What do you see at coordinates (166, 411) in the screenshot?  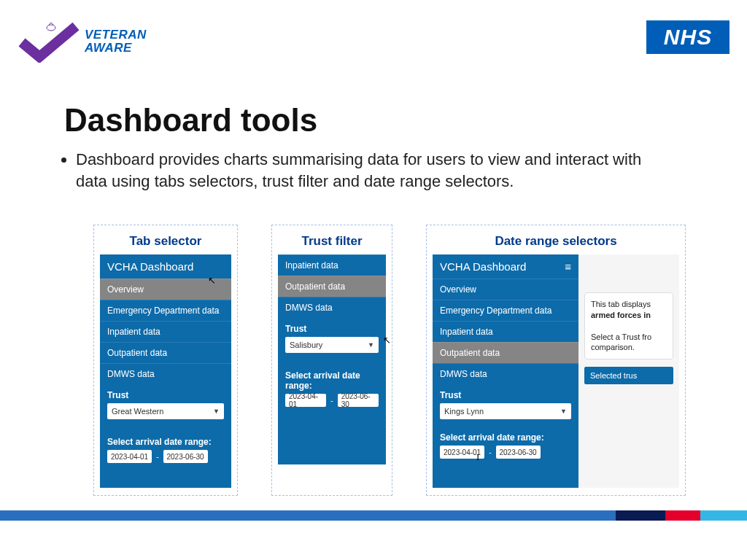 I see `trust-select: Great Western ▼` at bounding box center [166, 411].